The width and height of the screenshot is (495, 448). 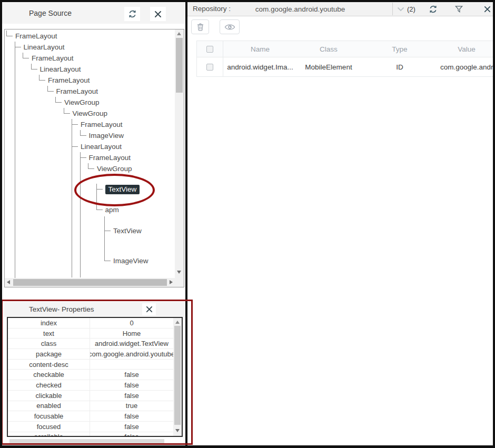 I want to click on tree-node-textview-15: TextView, so click(x=140, y=231).